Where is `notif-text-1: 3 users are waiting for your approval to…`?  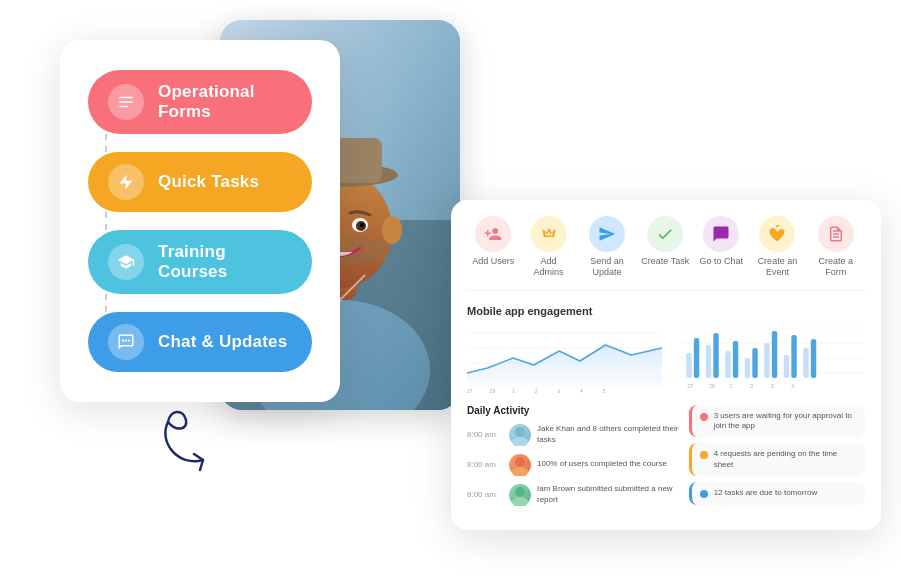 notif-text-1: 3 users are waiting for your approval to… is located at coordinates (786, 422).